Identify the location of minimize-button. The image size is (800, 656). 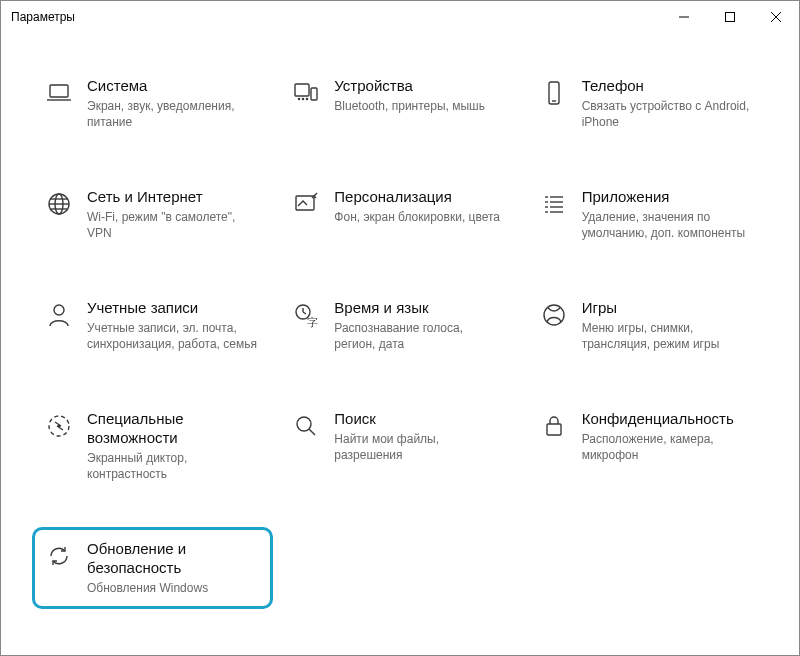
(684, 17).